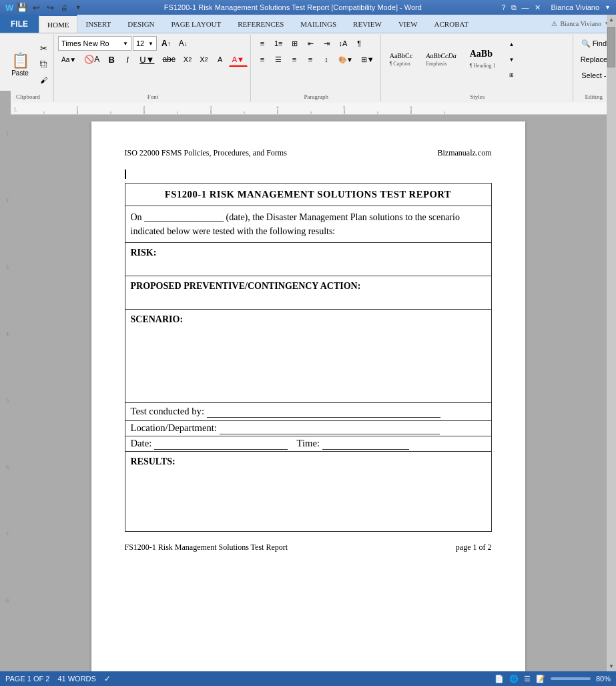 This screenshot has width=616, height=686. I want to click on size-dropdown-icon: ▼, so click(151, 44).